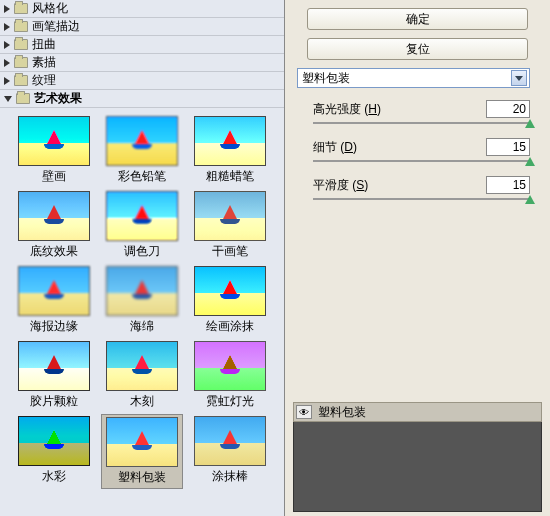 Image resolution: width=550 pixels, height=516 pixels. Describe the element at coordinates (418, 467) in the screenshot. I see `effect-layers-body` at that location.